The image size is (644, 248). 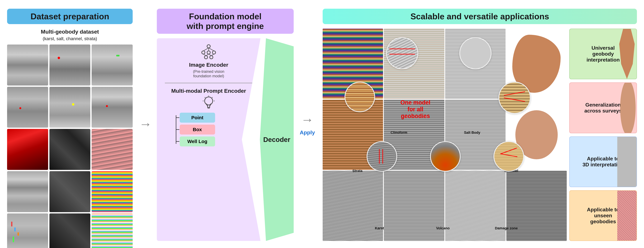 What do you see at coordinates (627, 216) in the screenshot?
I see `card-unseen-thumbnail` at bounding box center [627, 216].